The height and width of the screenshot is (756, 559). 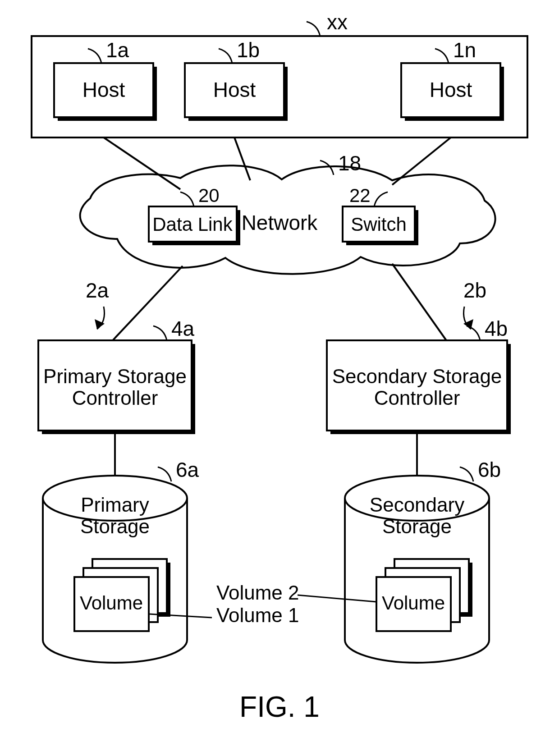 What do you see at coordinates (115, 398) in the screenshot?
I see `primary-controller-label-2: Controller` at bounding box center [115, 398].